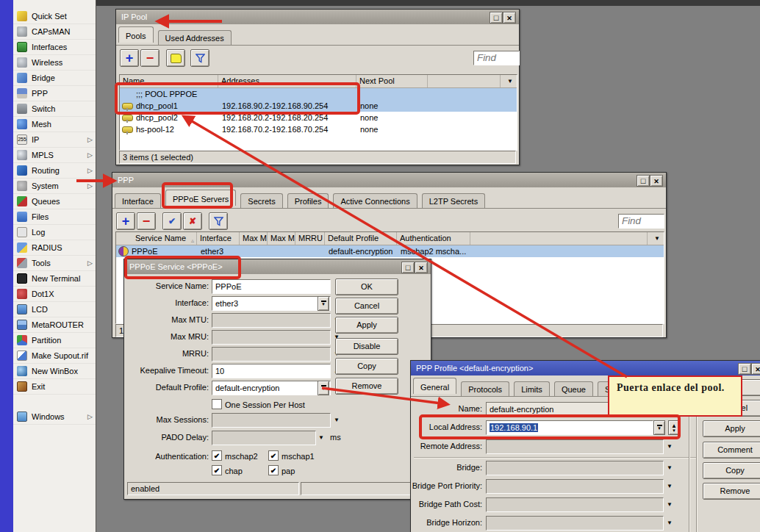 This screenshot has height=532, width=760. Describe the element at coordinates (670, 468) in the screenshot. I see `bridge-dropdown-icon` at that location.